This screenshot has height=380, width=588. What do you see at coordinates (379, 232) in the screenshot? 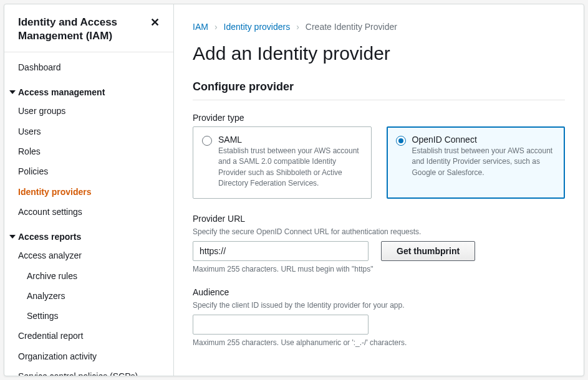
I see `provider-url-help: Specify the secure OpenID Connect URL fo…` at bounding box center [379, 232].